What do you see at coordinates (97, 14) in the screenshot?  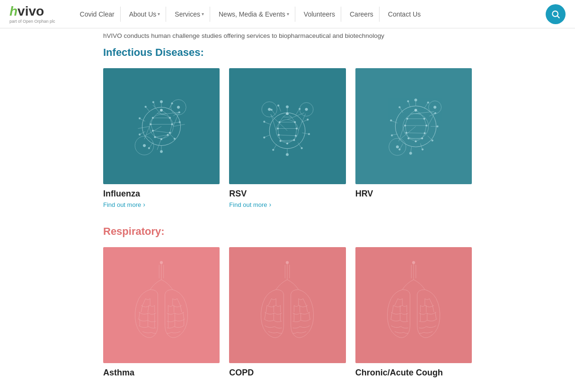 I see `nav-item-covid: Covid Clear` at bounding box center [97, 14].